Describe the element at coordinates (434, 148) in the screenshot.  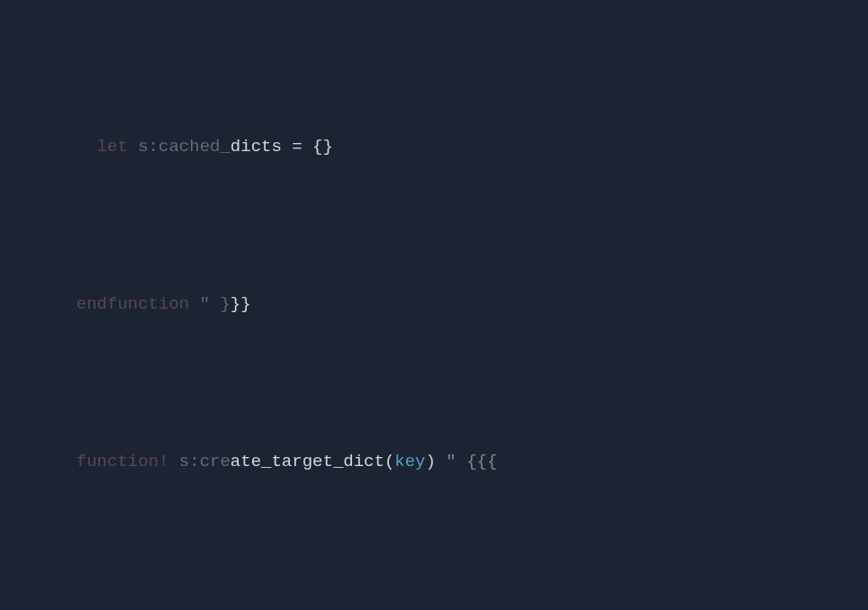
I see `code-line: let s:cached_dicts = {}` at that location.